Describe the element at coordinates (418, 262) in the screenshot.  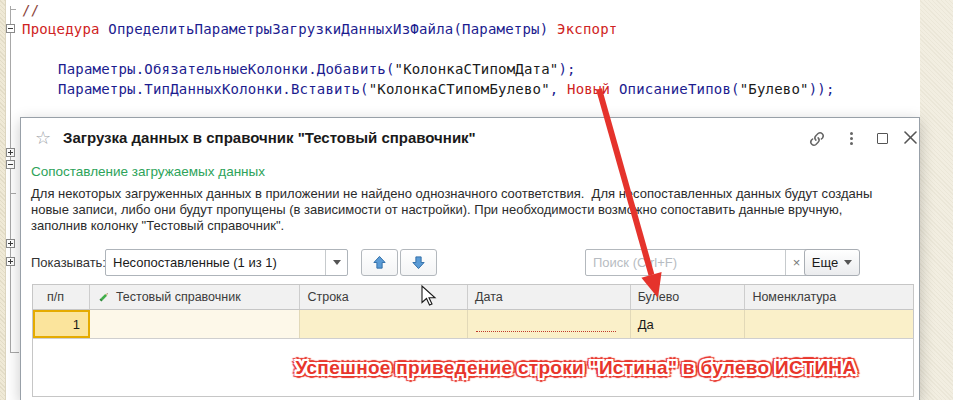
I see `next-unmatched-button` at that location.